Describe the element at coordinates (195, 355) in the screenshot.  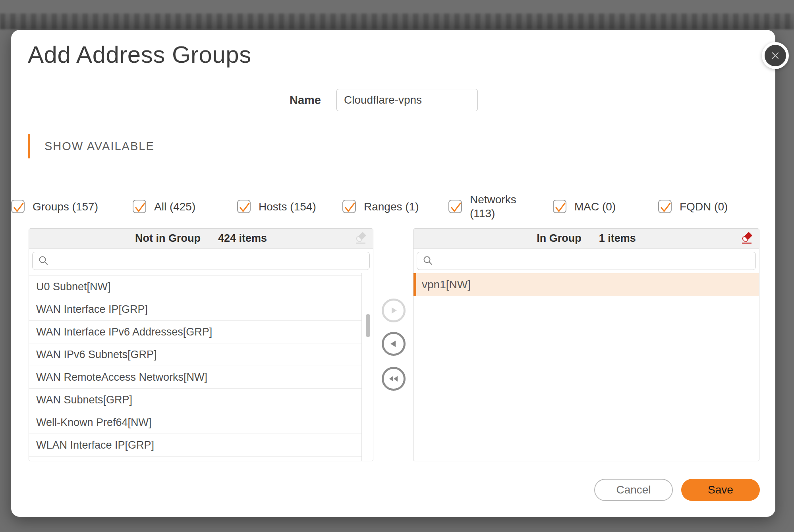
I see `list-item: WAN IPv6 Subnets[GRP]` at that location.